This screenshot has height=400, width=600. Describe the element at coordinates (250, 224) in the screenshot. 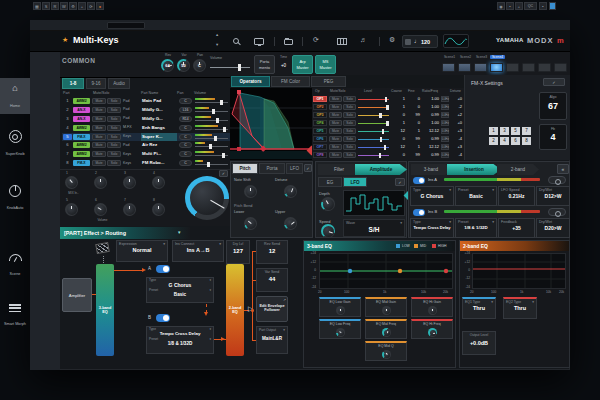

I see `pitch-bend-lower-knob` at that location.